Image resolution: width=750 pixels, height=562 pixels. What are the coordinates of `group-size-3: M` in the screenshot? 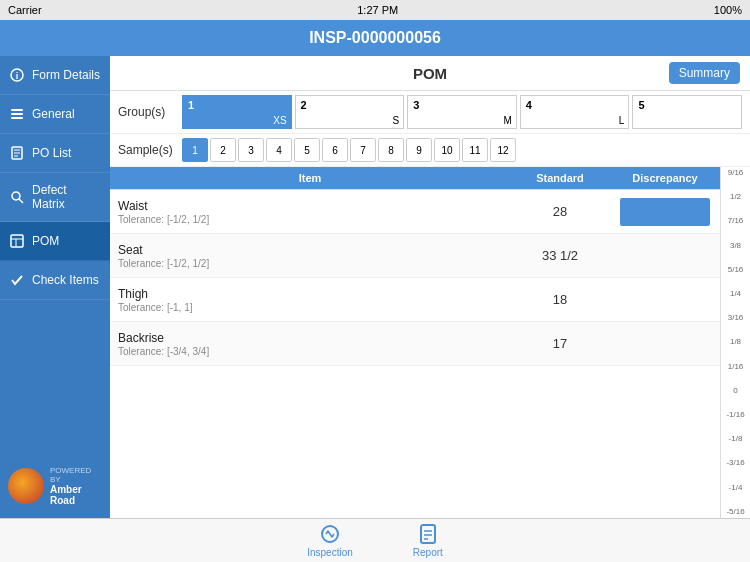 It's located at (508, 120).